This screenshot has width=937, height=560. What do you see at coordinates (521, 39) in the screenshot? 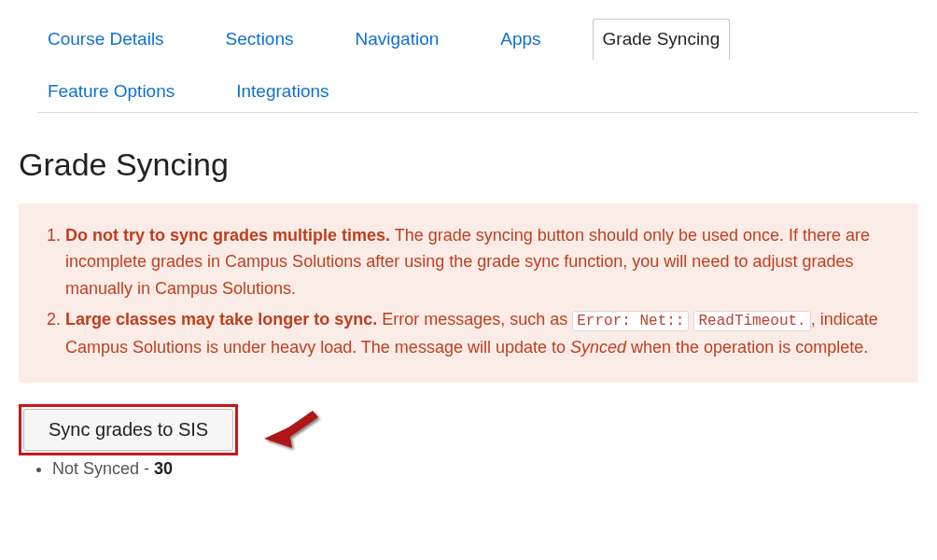
I see `tab-apps: Apps` at bounding box center [521, 39].